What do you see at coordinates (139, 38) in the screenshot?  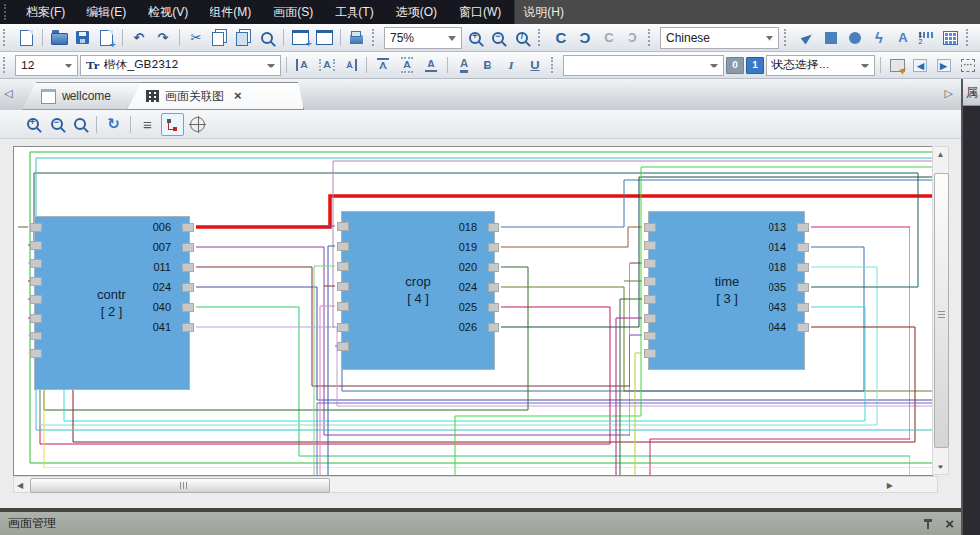 I see `undo-button: ↶` at bounding box center [139, 38].